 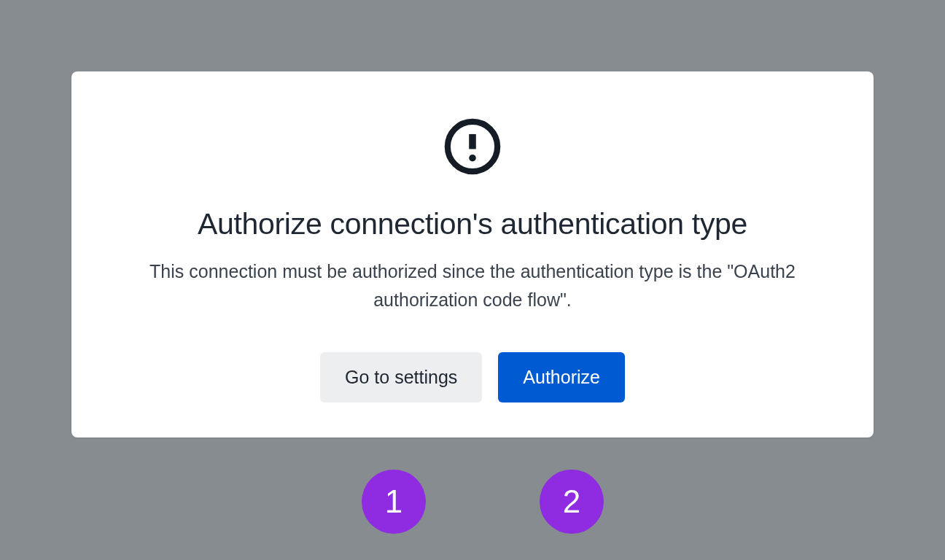 I want to click on callout-badge-1: 1, so click(x=394, y=502).